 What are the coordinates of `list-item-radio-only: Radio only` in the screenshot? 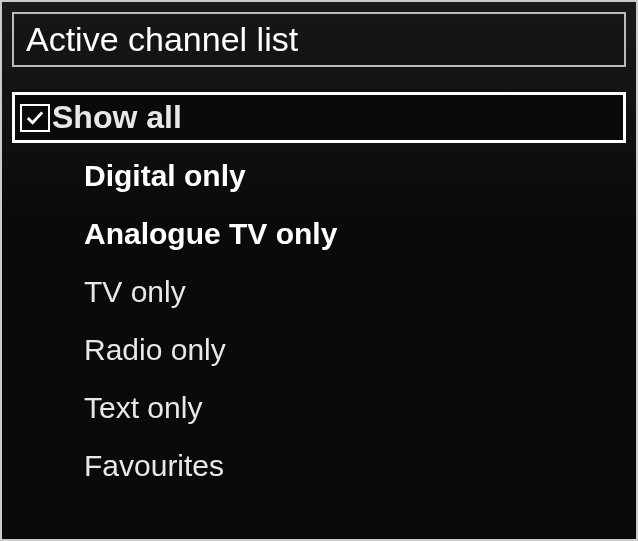 It's located at (319, 350).